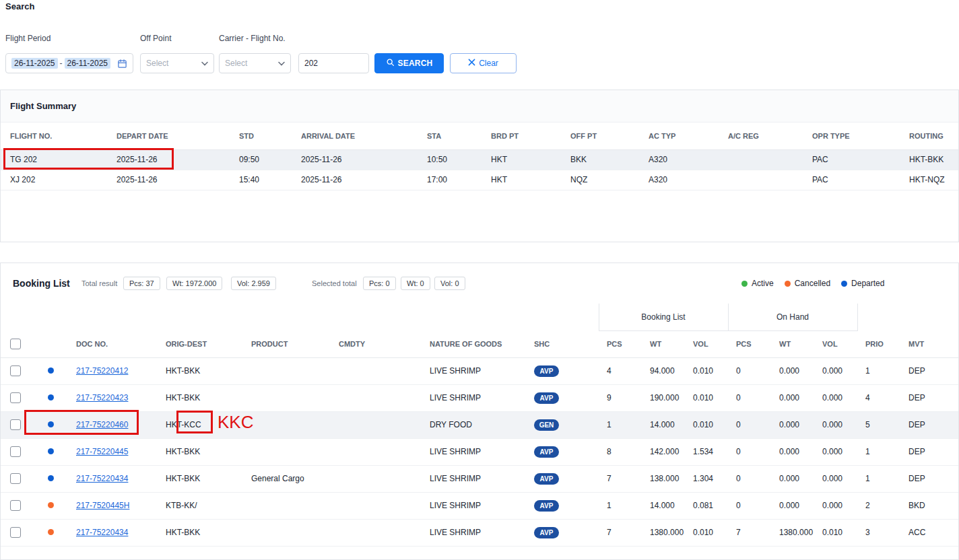 This screenshot has height=560, width=959. Describe the element at coordinates (929, 160) in the screenshot. I see `cell-routing: HKT-BKK` at that location.